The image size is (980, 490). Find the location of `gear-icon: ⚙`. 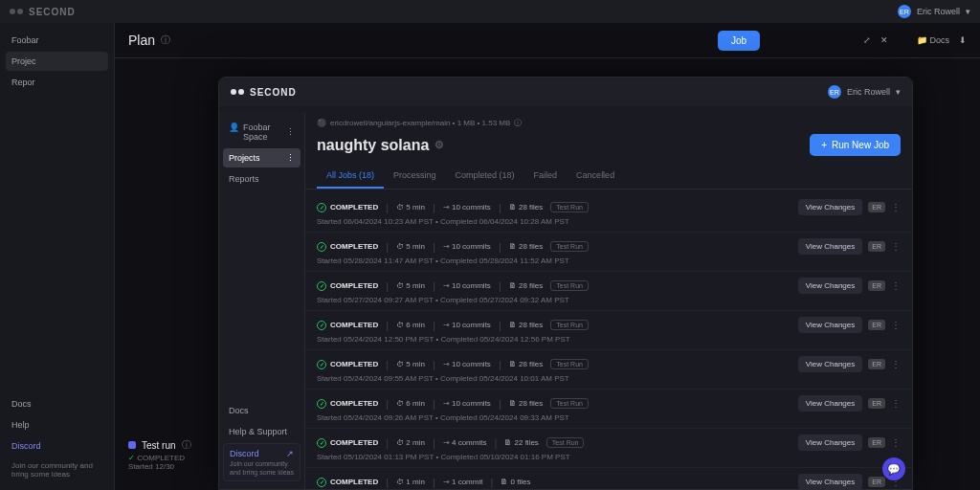

gear-icon: ⚙ is located at coordinates (439, 145).